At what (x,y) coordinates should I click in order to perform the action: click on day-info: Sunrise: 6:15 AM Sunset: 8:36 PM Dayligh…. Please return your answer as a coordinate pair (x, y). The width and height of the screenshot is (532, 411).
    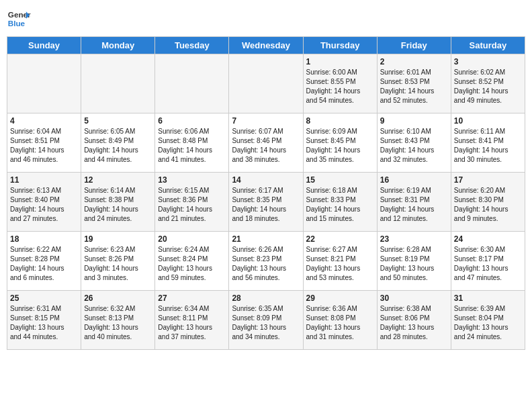
    Looking at the image, I should click on (192, 205).